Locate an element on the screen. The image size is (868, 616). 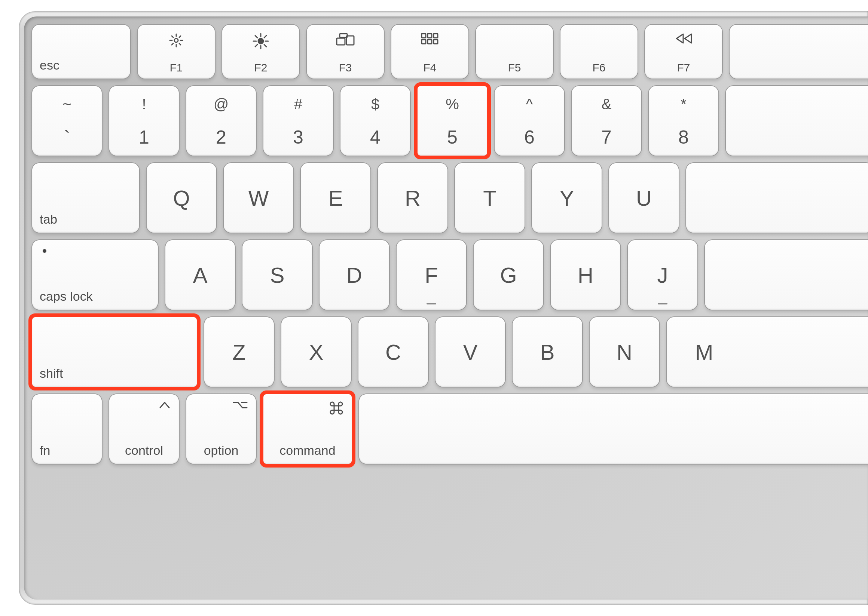
key-lower: 7 is located at coordinates (606, 137).